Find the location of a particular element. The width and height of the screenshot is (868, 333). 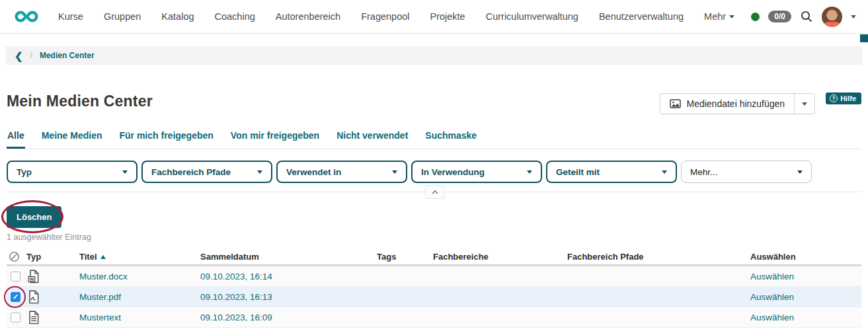

nav-item-fragenpool: Fragenpool is located at coordinates (385, 17).